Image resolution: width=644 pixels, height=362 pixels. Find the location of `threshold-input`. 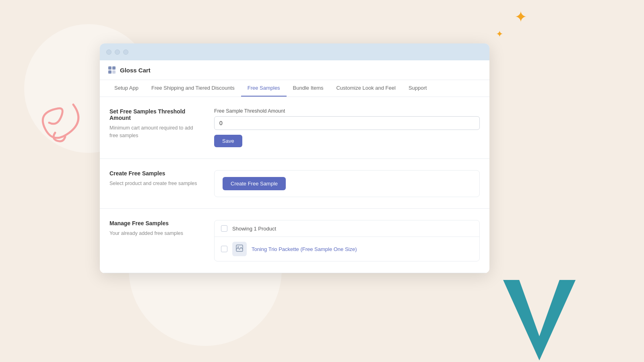

threshold-input is located at coordinates (347, 123).